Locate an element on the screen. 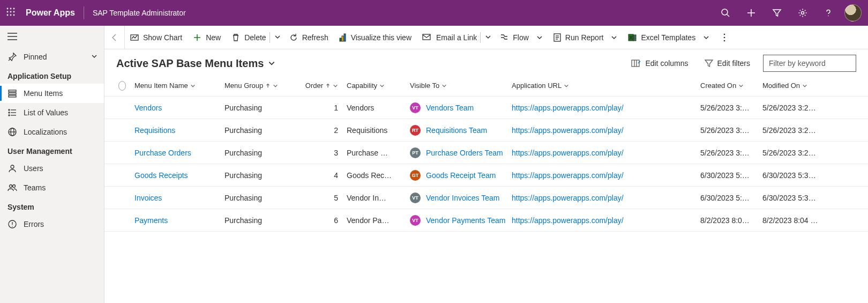 Image resolution: width=868 pixels, height=303 pixels. refresh-button: Refresh is located at coordinates (309, 38).